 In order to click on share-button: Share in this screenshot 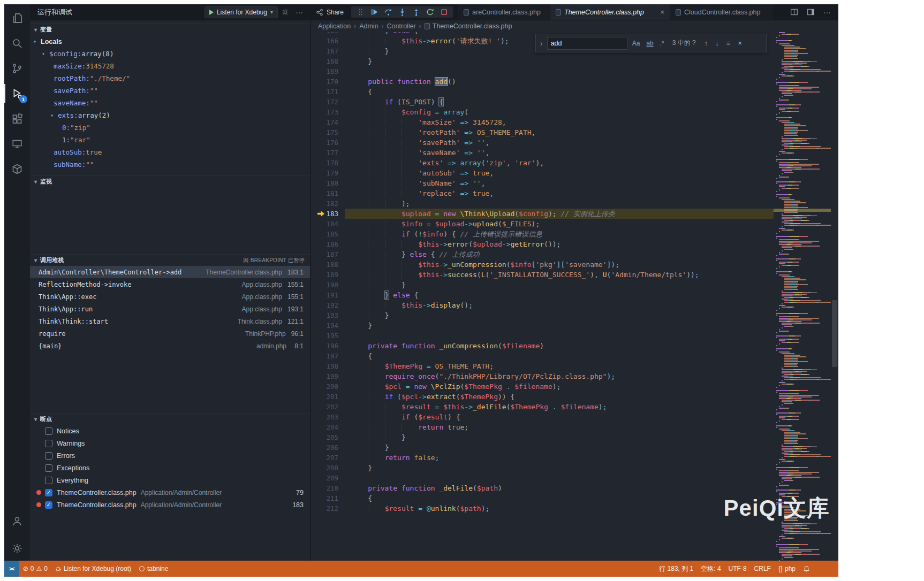, I will do `click(330, 12)`.